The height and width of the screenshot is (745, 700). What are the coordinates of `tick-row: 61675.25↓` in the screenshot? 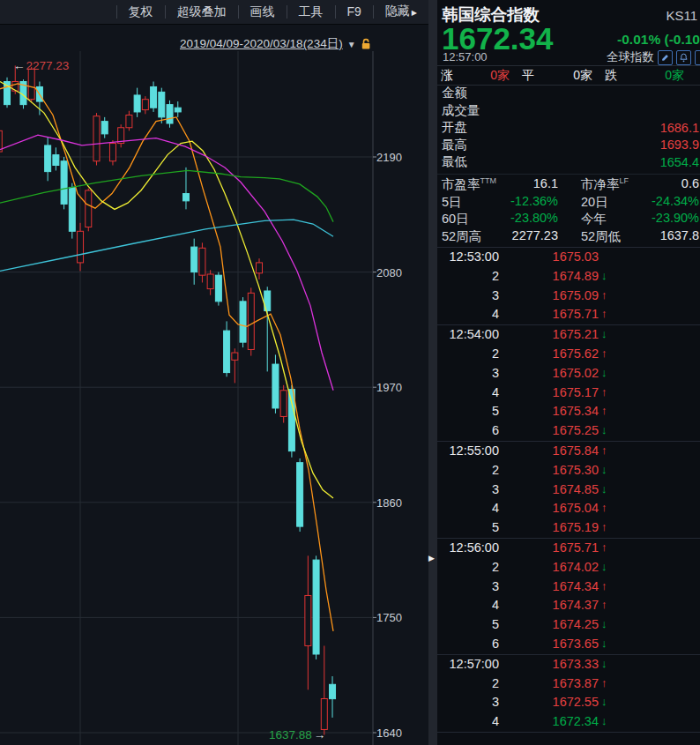 It's located at (569, 431).